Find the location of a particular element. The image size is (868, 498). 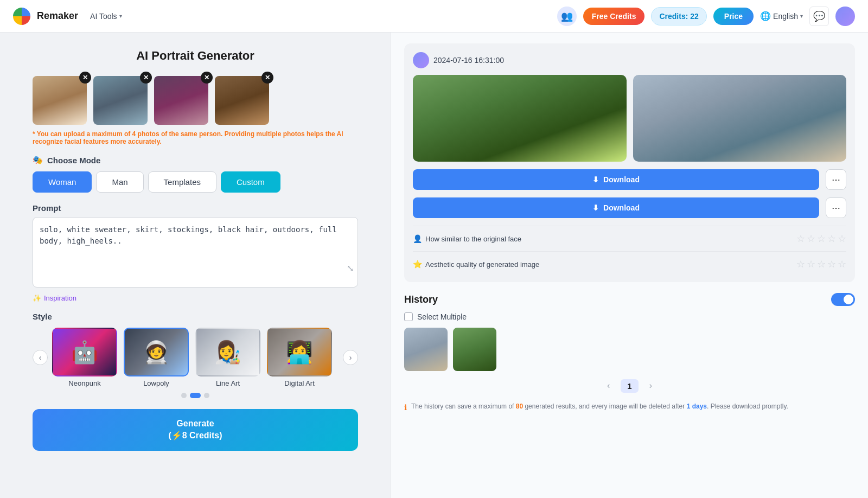

upload-thumb-3: ✕ is located at coordinates (181, 100).